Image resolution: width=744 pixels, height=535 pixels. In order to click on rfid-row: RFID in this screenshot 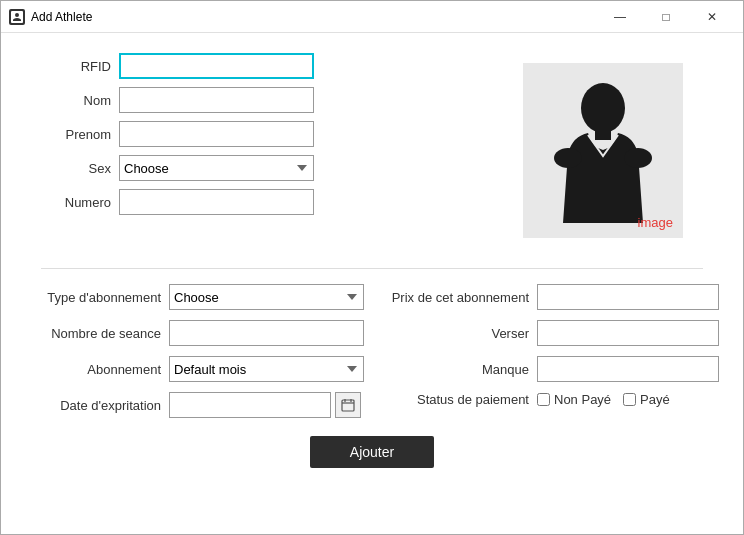, I will do `click(262, 66)`.